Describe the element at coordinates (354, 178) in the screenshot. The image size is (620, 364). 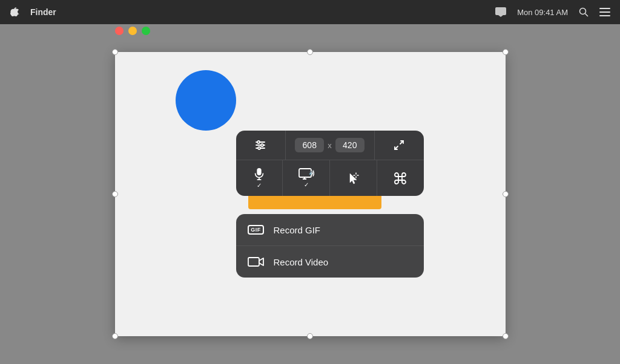
I see `cursor-button` at that location.